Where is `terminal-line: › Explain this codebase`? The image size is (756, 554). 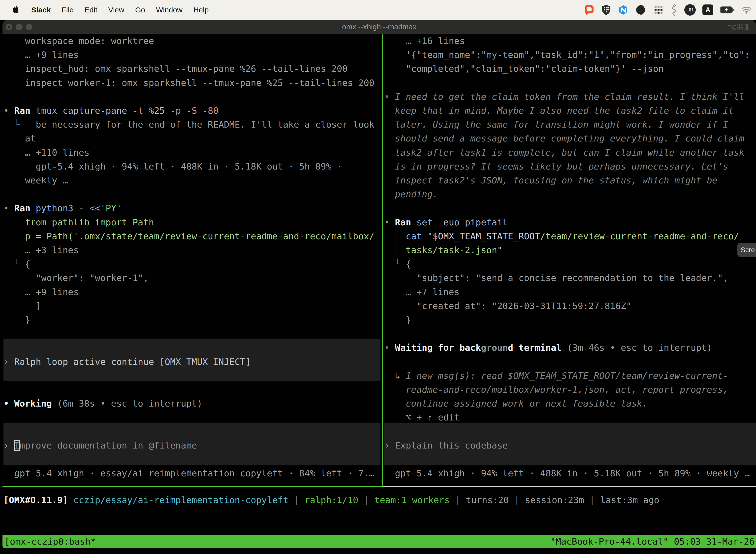
terminal-line: › Explain this codebase is located at coordinates (446, 446).